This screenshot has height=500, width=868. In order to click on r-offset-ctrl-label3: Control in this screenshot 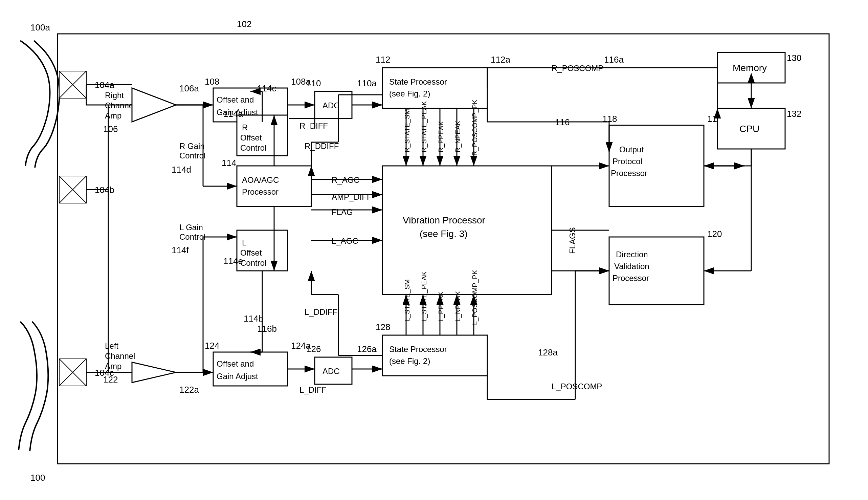, I will do `click(253, 148)`.